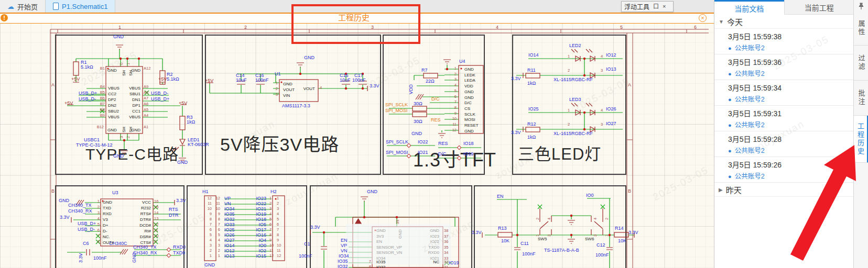 The width and height of the screenshot is (868, 268). What do you see at coordinates (4, 18) in the screenshot?
I see `warning-icon: !` at bounding box center [4, 18].